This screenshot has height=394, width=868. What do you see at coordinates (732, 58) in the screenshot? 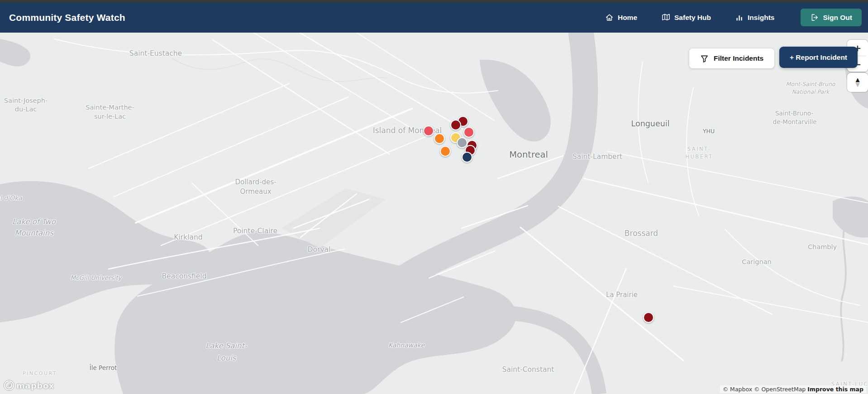
I see `filter-incidents-button: Filter Incidents` at bounding box center [732, 58].